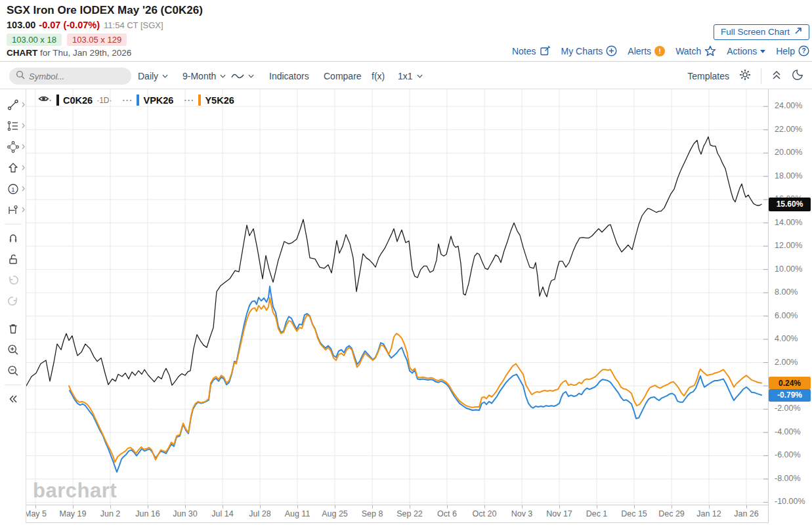 The image size is (812, 525). What do you see at coordinates (200, 100) in the screenshot?
I see `series-color-bar` at bounding box center [200, 100].